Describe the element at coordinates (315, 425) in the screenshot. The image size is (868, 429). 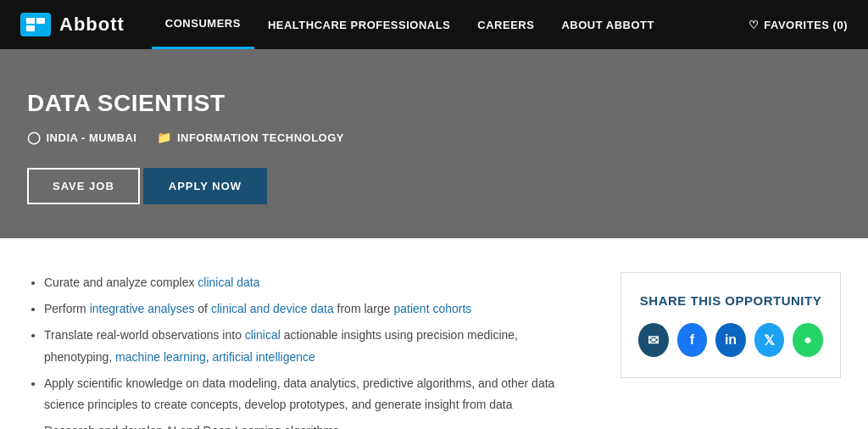
I see `list-item: Research and develop AI and Deep Learnin…` at that location.